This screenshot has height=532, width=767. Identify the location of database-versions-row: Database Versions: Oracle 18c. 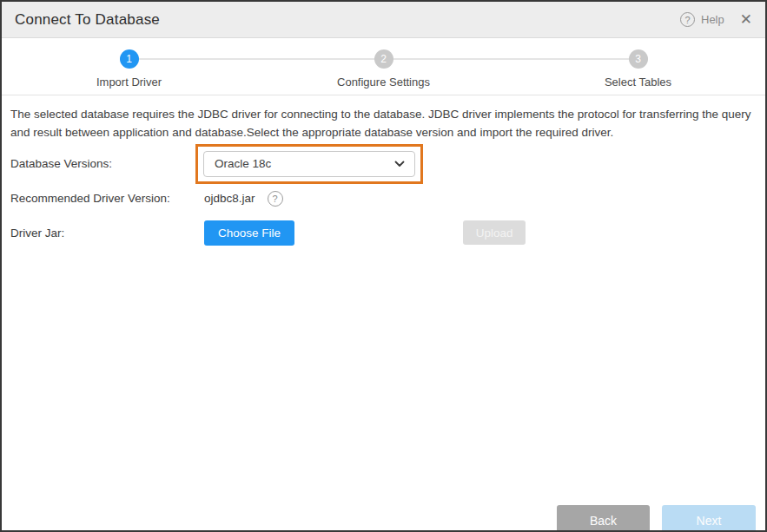
(384, 164).